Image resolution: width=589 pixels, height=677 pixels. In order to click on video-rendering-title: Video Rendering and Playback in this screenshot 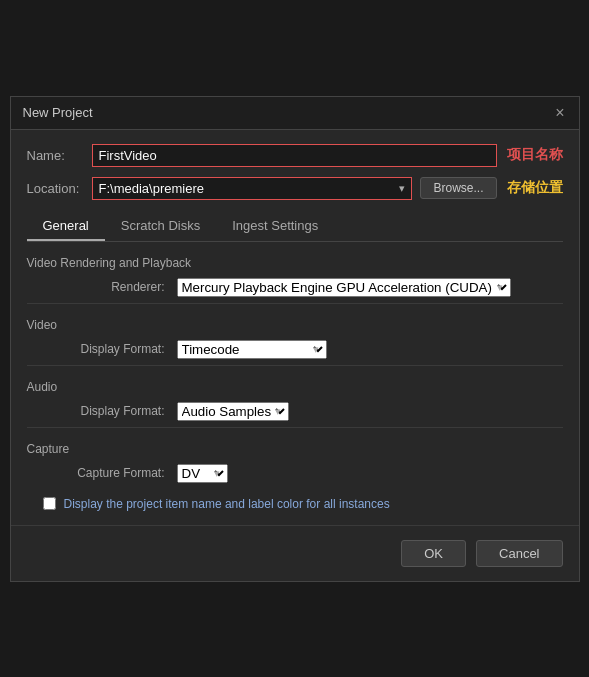, I will do `click(295, 263)`.